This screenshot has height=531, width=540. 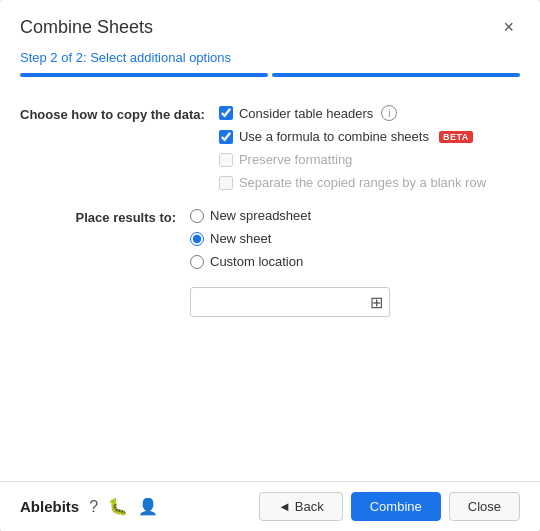 What do you see at coordinates (148, 506) in the screenshot?
I see `user-icon: 👤` at bounding box center [148, 506].